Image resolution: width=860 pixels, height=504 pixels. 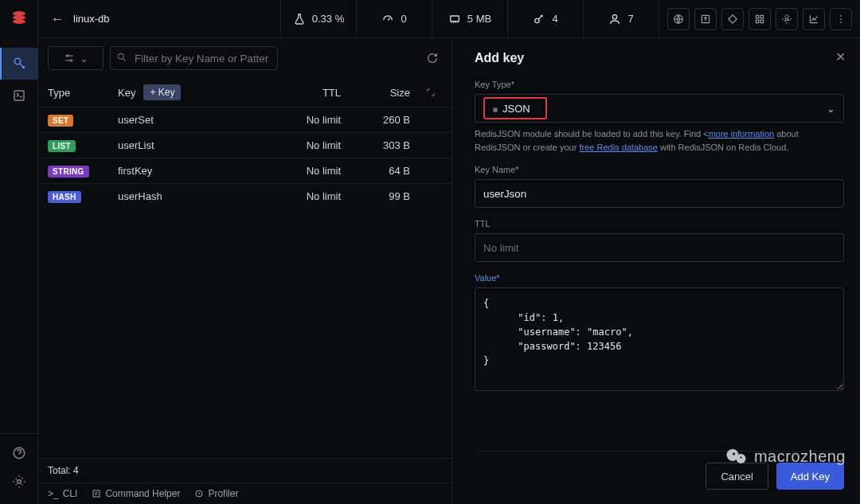 What do you see at coordinates (245, 92) in the screenshot?
I see `table-header: Type Key + Key TTL Size` at bounding box center [245, 92].